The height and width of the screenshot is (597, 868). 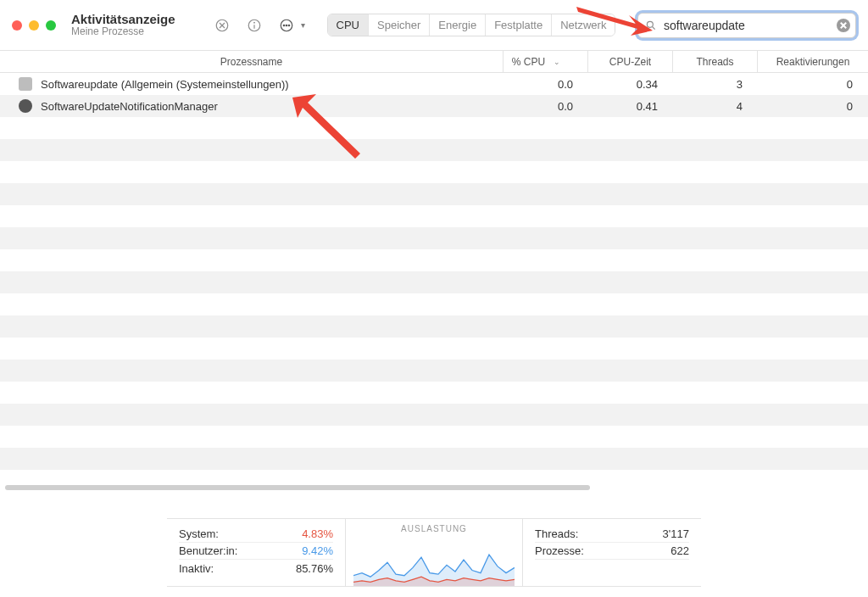 What do you see at coordinates (631, 85) in the screenshot?
I see `cell-time: 0.34` at bounding box center [631, 85].